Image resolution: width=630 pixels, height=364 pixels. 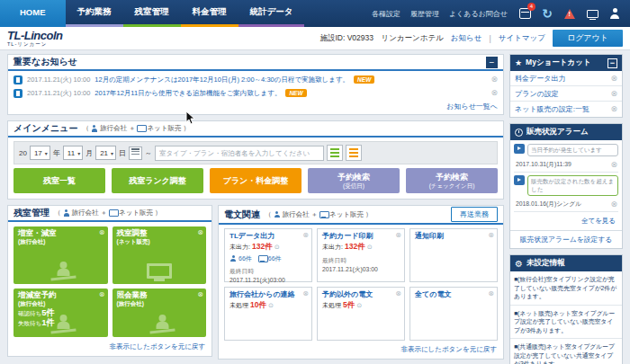 What do you see at coordinates (319, 215) in the screenshot?
I see `audience-label: （ 旅行会社 ＋ ネット販売 ）` at bounding box center [319, 215].